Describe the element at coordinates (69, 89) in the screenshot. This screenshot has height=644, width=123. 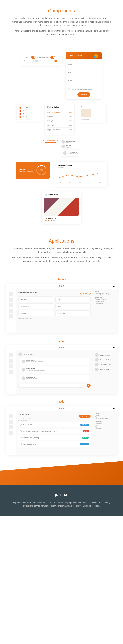
I see `custom-checkbox` at that location.